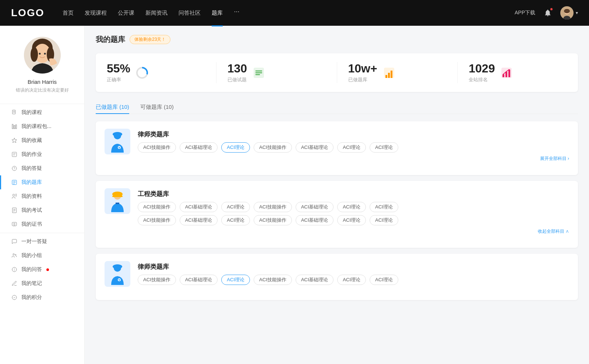 This screenshot has height=364, width=589. What do you see at coordinates (42, 297) in the screenshot?
I see `sidebar-item-my-points: 我的积分` at bounding box center [42, 297].